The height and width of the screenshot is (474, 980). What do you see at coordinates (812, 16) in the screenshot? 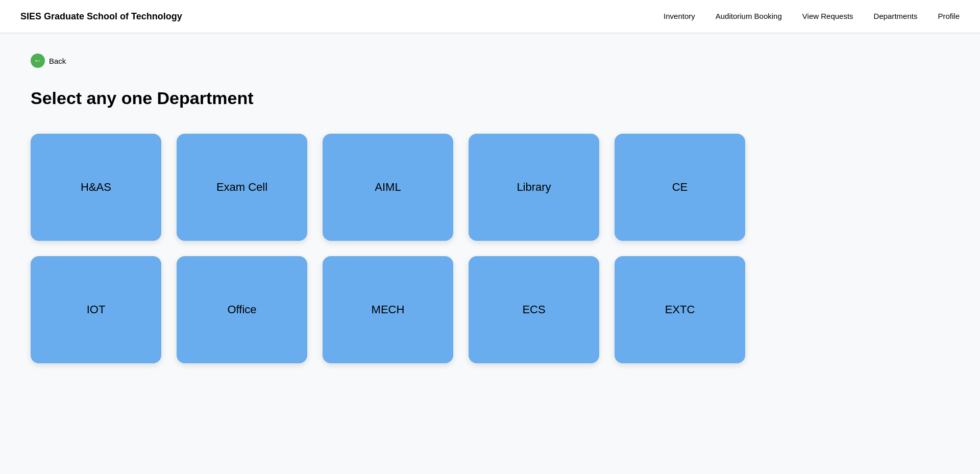
I see `navbar-links: InventoryAuditorium BookingView Requests…` at bounding box center [812, 16].